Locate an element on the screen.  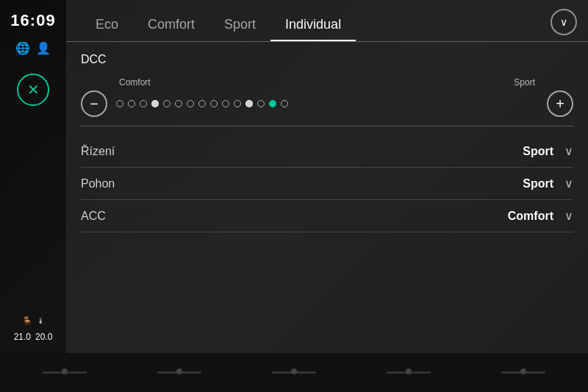
acc-label: ACC is located at coordinates (93, 216).